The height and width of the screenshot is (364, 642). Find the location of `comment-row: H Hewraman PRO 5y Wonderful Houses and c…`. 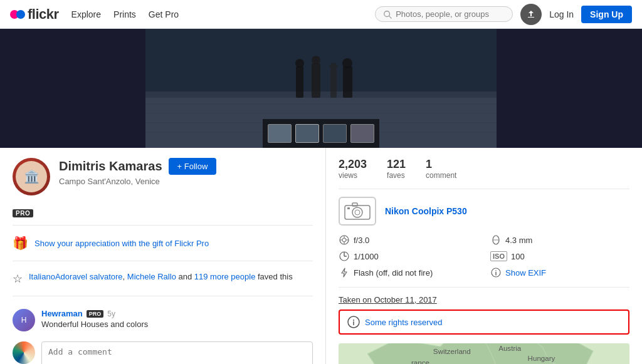

comment-row: H Hewraman PRO 5y Wonderful Houses and c… is located at coordinates (163, 320).